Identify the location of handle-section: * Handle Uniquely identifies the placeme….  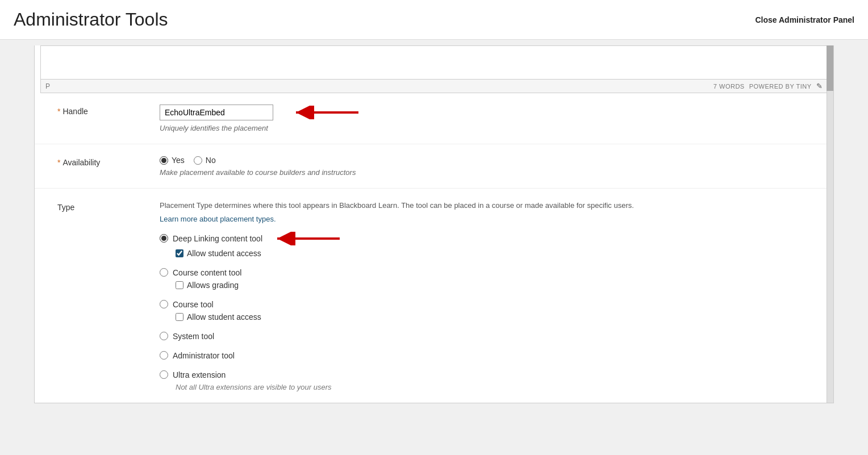
(434, 119).